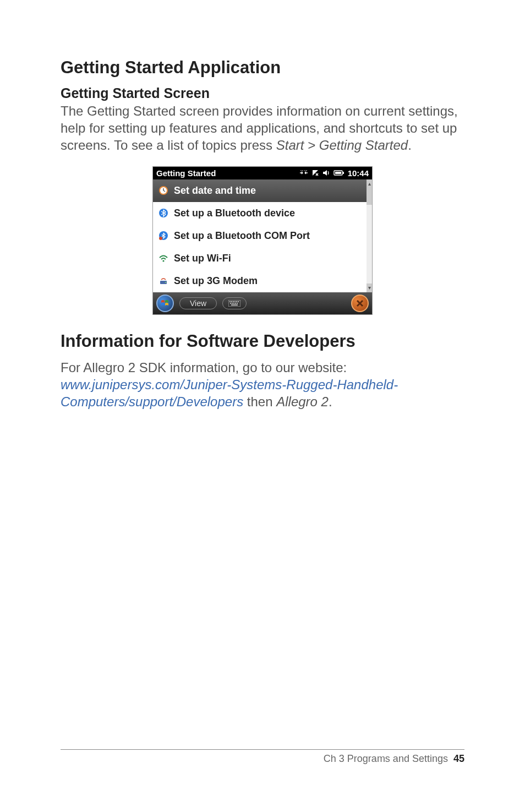 The width and height of the screenshot is (525, 812). What do you see at coordinates (165, 303) in the screenshot?
I see `windows-flag-icon` at bounding box center [165, 303].